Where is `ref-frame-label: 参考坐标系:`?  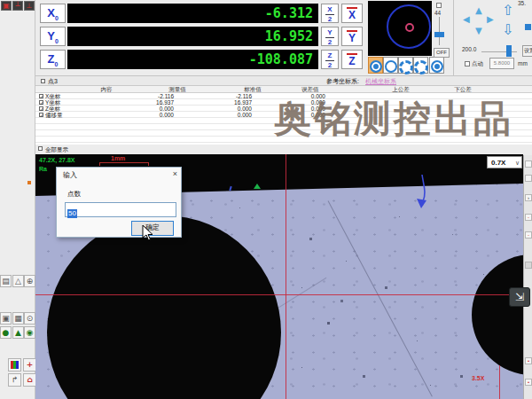 ref-frame-label: 参考坐标系: is located at coordinates (342, 82).